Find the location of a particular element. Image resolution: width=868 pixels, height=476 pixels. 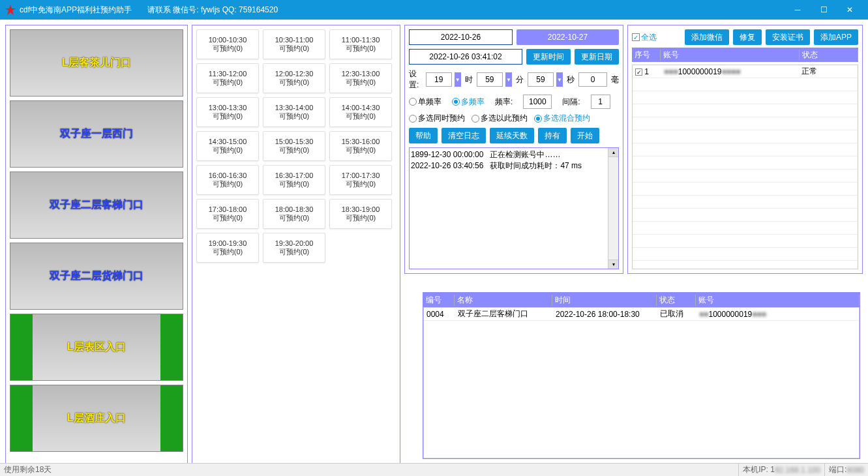

date-next-button: 2022-10-27 is located at coordinates (567, 37).